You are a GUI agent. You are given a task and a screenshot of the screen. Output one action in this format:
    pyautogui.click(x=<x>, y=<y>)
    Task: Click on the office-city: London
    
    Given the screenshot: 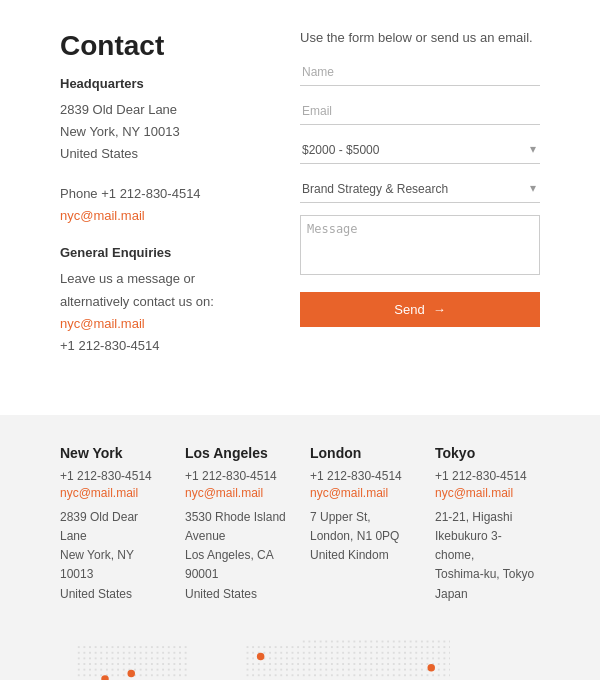 What is the action you would take?
    pyautogui.click(x=362, y=453)
    